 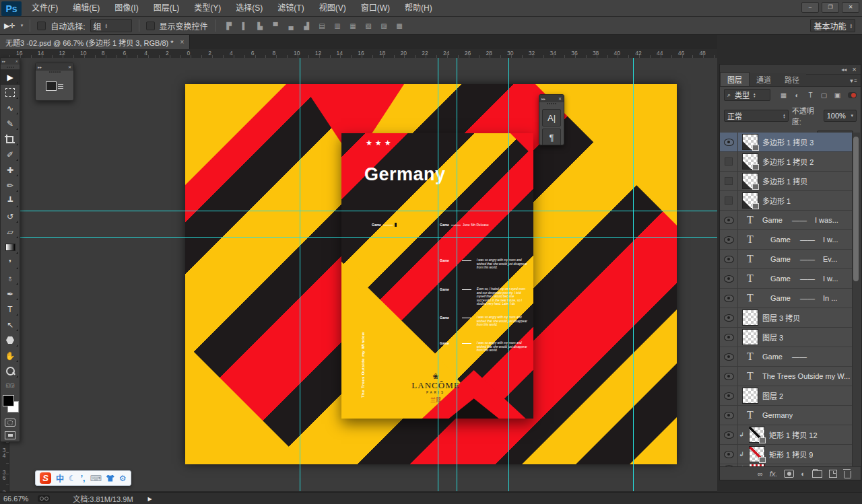 What do you see at coordinates (10, 231) in the screenshot?
I see `eraser-tool: ▱` at bounding box center [10, 231].